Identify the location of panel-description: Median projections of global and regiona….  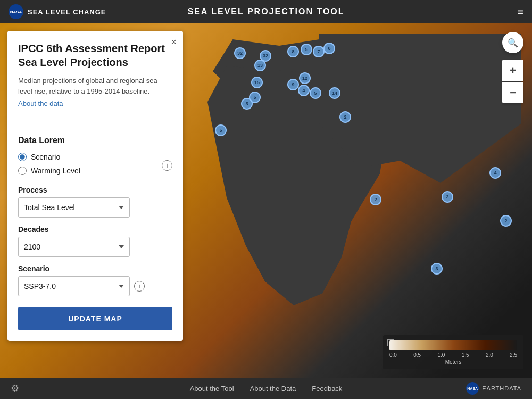
(95, 86).